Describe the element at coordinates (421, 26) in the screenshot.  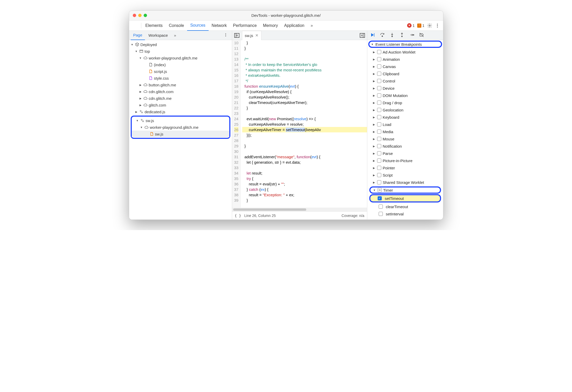
I see `warning-badge: !1` at that location.